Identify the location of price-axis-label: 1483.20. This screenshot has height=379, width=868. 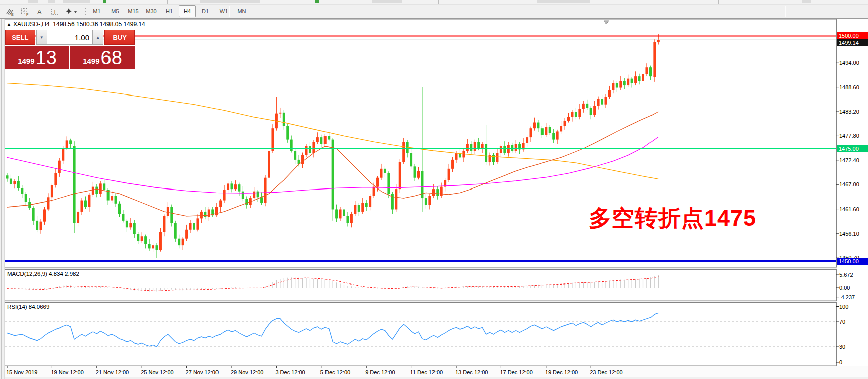
(849, 112).